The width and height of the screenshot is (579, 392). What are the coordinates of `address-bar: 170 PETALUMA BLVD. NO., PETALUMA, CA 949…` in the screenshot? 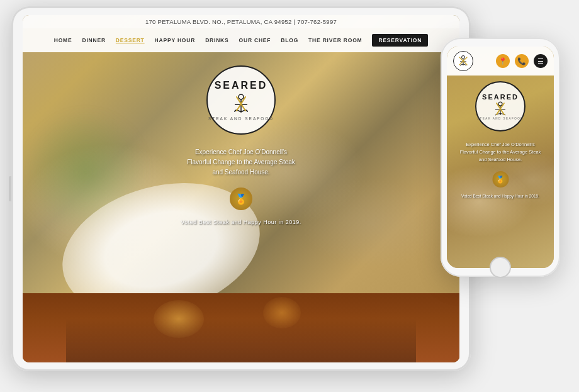 It's located at (241, 21).